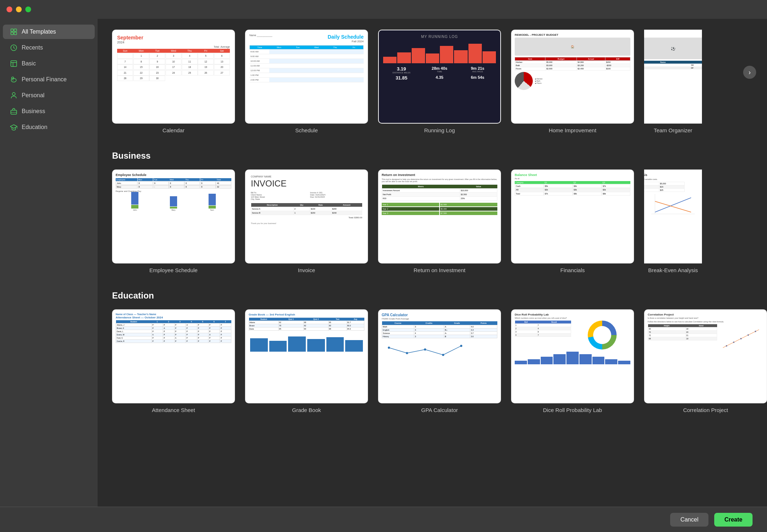 The image size is (767, 532). I want to click on template-thumb-calendar: September 2024 TotalAverage Sun Mon Tue …, so click(173, 77).